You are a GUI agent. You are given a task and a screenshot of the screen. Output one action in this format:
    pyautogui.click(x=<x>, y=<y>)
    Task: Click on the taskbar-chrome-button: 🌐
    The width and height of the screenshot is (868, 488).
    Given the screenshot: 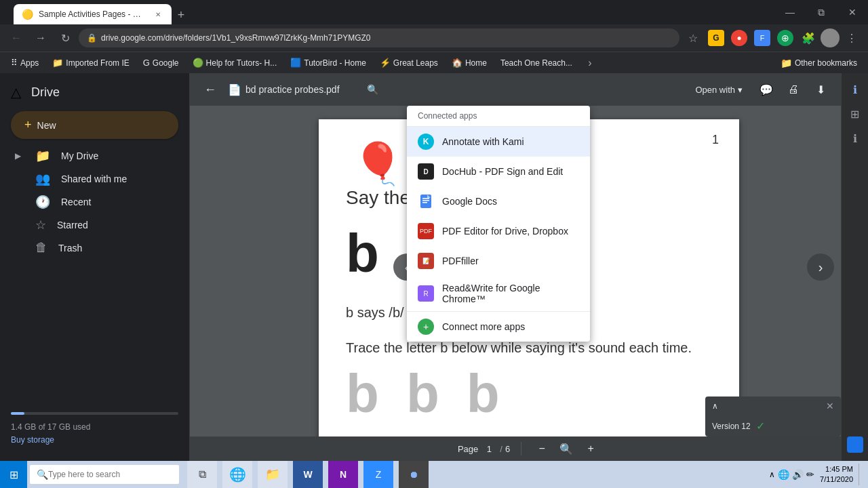 What is the action you would take?
    pyautogui.click(x=237, y=474)
    